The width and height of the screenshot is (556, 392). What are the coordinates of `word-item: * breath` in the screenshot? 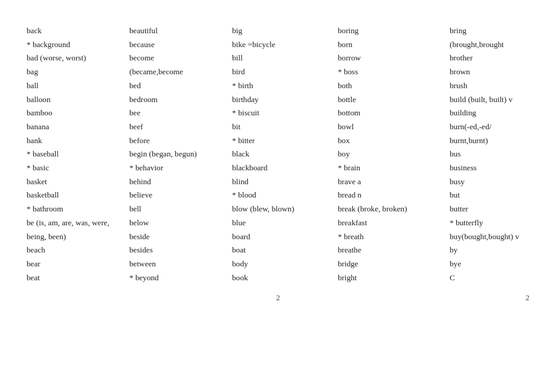 It's located at (394, 237).